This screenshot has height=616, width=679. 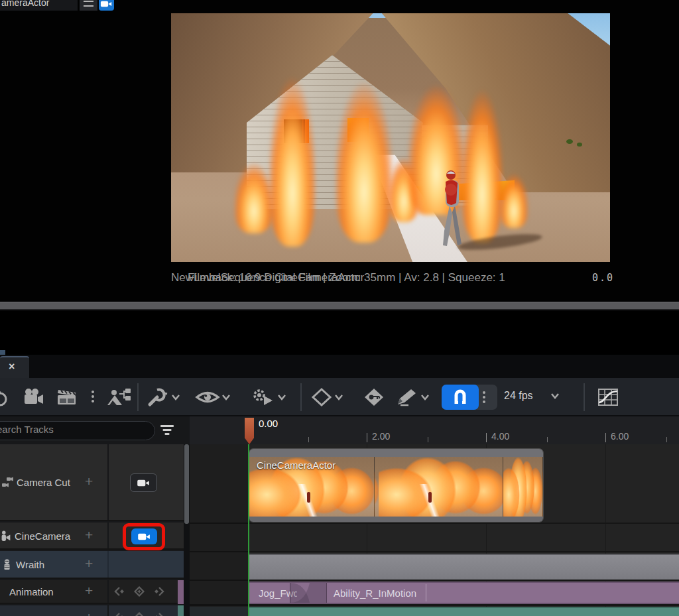 What do you see at coordinates (60, 5) in the screenshot?
I see `camera-selector-overlay: ameraActor` at bounding box center [60, 5].